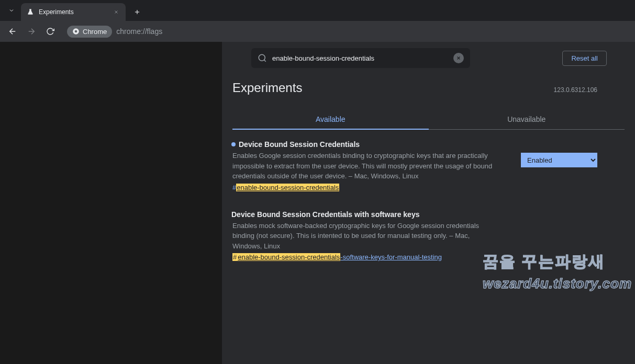  Describe the element at coordinates (361, 58) in the screenshot. I see `search-box` at that location.